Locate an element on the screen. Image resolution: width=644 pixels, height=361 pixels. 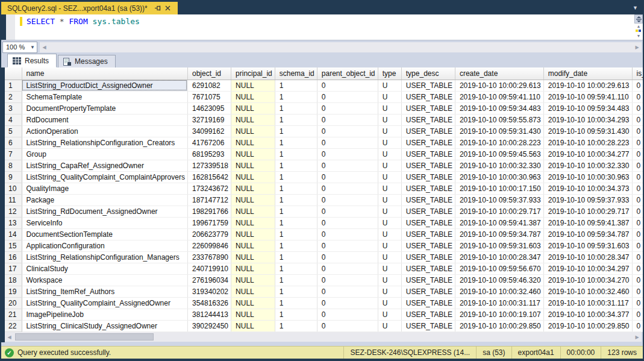
cell: Workspace is located at coordinates (105, 280).